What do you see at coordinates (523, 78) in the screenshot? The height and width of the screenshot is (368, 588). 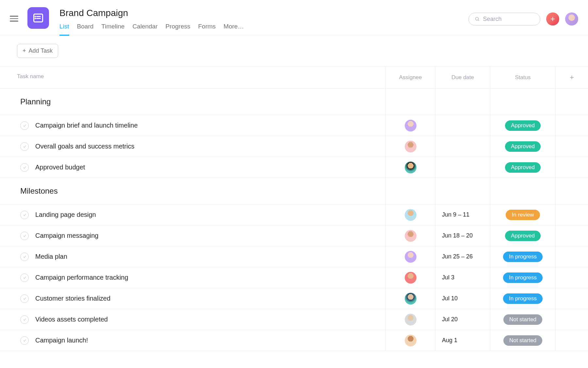 I see `column-header-status: Status` at bounding box center [523, 78].